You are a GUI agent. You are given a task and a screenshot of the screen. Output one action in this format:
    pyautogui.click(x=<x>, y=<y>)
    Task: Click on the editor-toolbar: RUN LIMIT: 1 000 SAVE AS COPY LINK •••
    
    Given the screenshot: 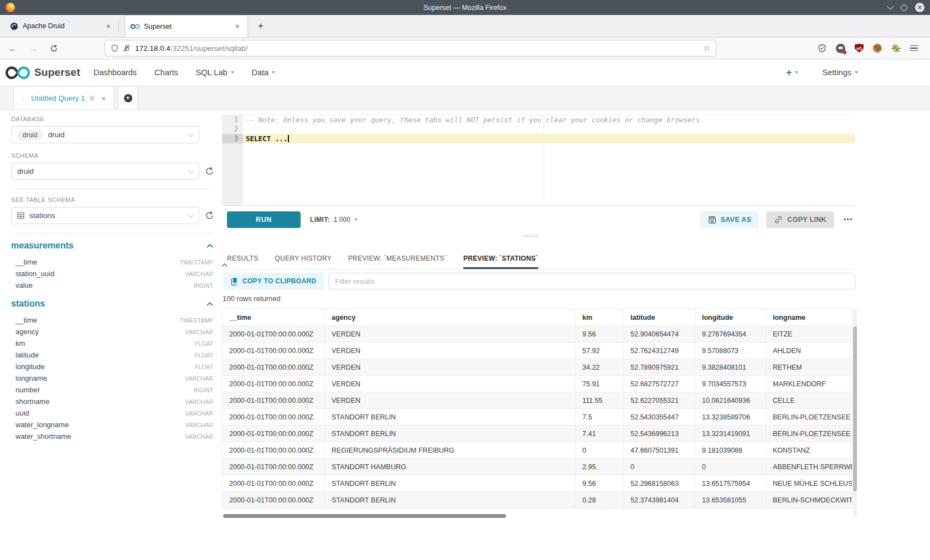 What is the action you would take?
    pyautogui.click(x=541, y=220)
    